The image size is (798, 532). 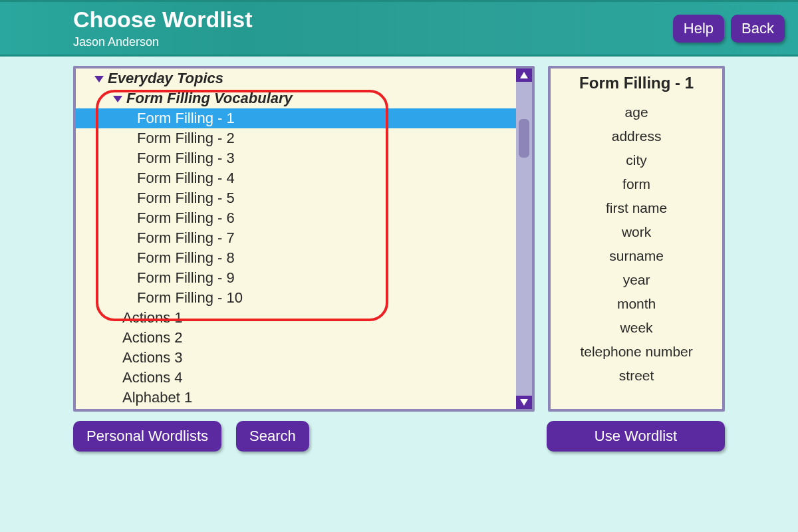 What do you see at coordinates (636, 239) in the screenshot?
I see `wordlist-preview-panel: Form Filling - 1 ageaddresscityformfirst…` at bounding box center [636, 239].